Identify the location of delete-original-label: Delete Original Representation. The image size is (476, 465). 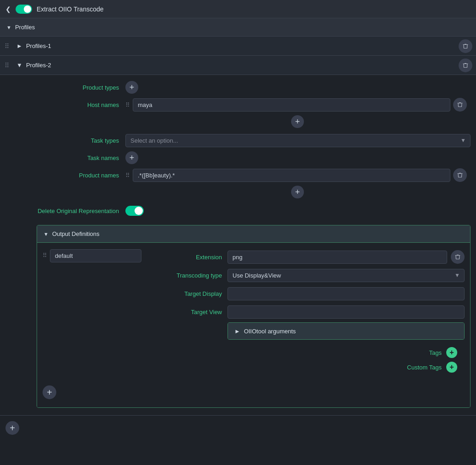
(78, 211).